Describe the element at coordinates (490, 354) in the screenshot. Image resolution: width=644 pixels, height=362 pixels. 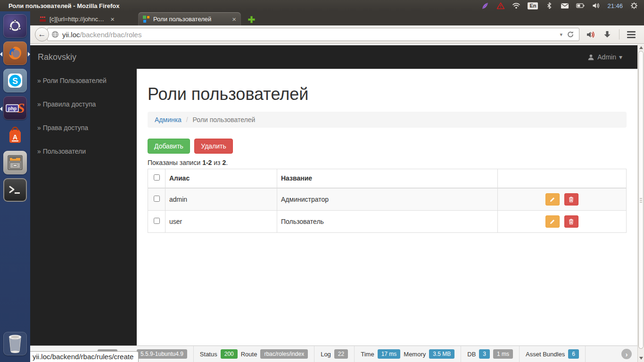
I see `debug-db-block: DB 3 1 ms` at that location.